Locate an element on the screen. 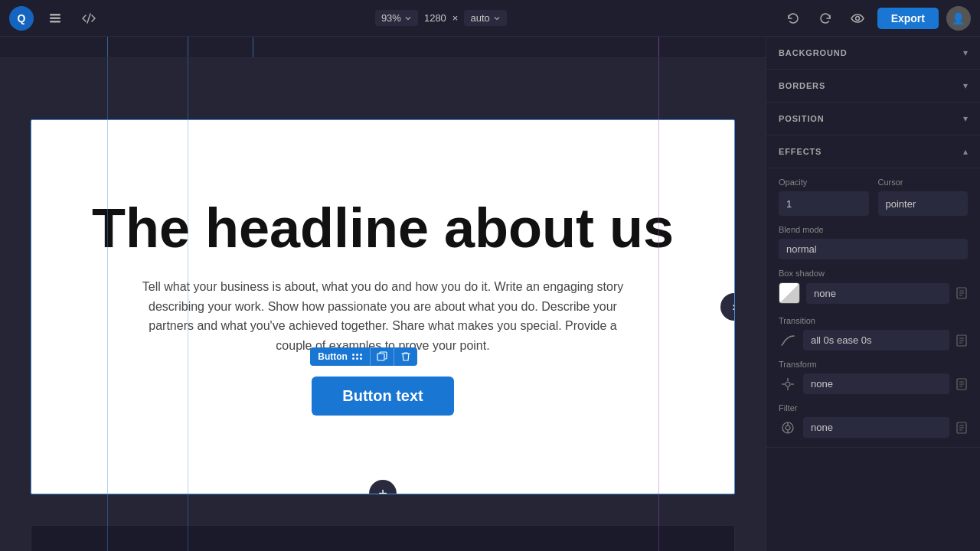 This screenshot has height=551, width=980. topbar-right: Export 👤 is located at coordinates (876, 18).